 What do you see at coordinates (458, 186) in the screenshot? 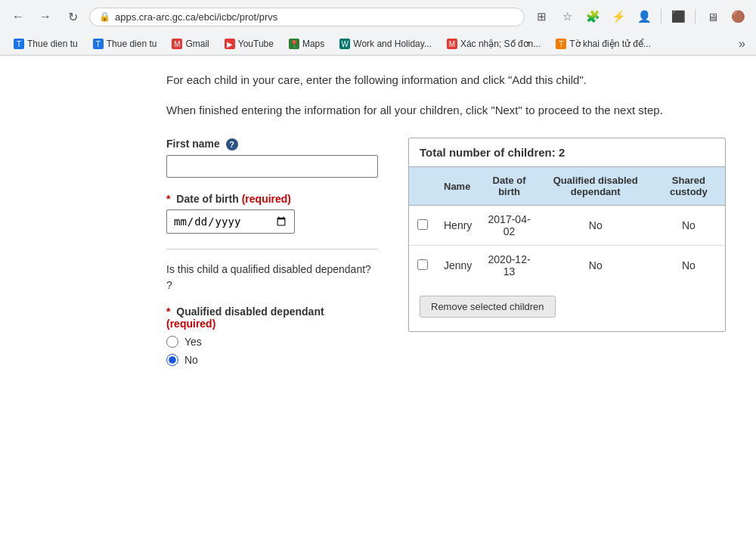
I see `col-name: Name` at bounding box center [458, 186].